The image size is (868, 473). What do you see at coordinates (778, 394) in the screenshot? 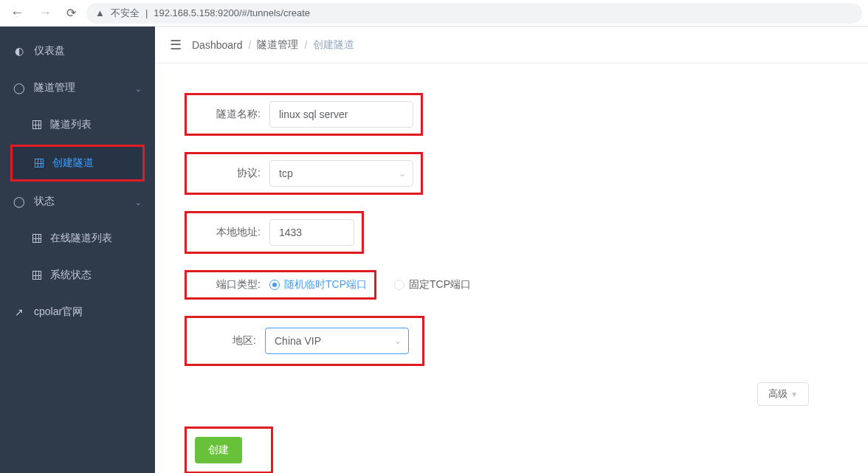
I see `advanced-label: 高级` at bounding box center [778, 394].